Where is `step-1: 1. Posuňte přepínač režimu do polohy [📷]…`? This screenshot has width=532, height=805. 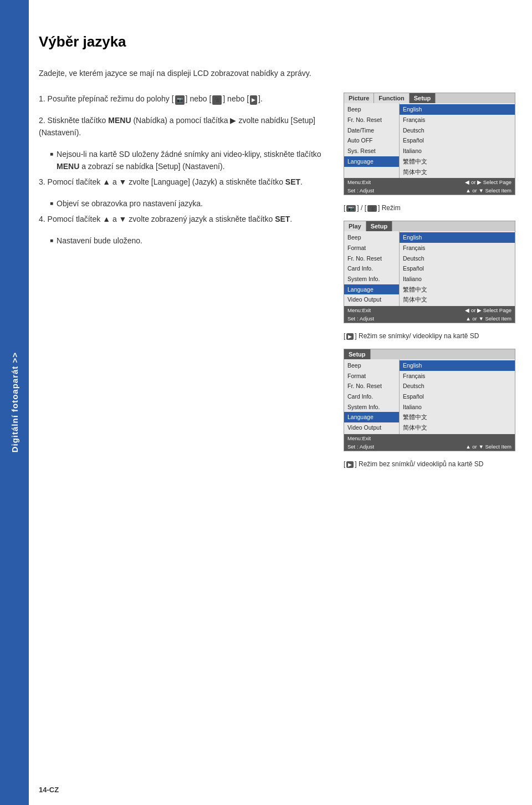
step-1: 1. Posuňte přepínač režimu do polohy [📷]… is located at coordinates (186, 99).